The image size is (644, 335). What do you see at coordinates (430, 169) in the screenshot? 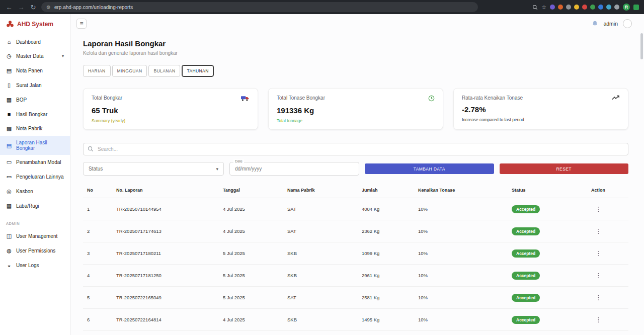
I see `tambah-data-button: TAMBAH DATA` at bounding box center [430, 169].